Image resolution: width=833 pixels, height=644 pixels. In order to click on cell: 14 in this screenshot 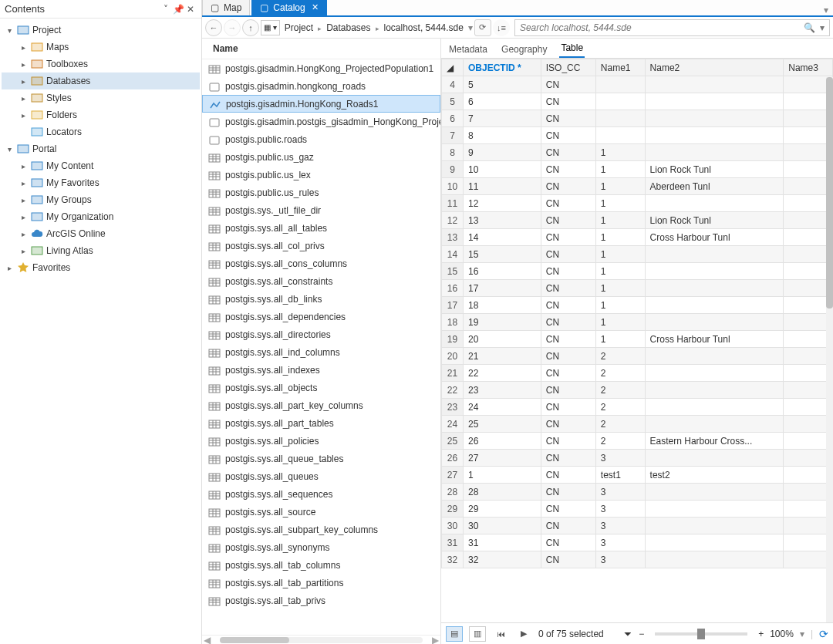, I will do `click(503, 238)`.